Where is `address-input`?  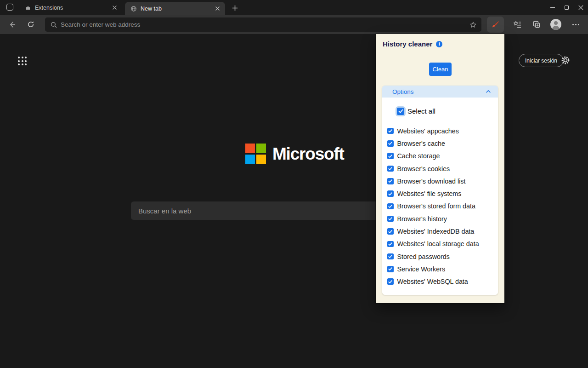
address-input is located at coordinates (263, 25).